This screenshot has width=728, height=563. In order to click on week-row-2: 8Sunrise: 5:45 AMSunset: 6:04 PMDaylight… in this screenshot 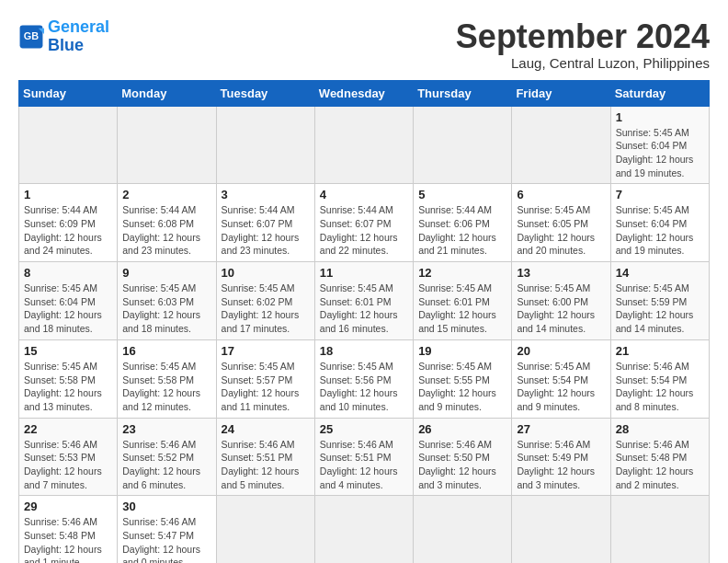, I will do `click(364, 302)`.